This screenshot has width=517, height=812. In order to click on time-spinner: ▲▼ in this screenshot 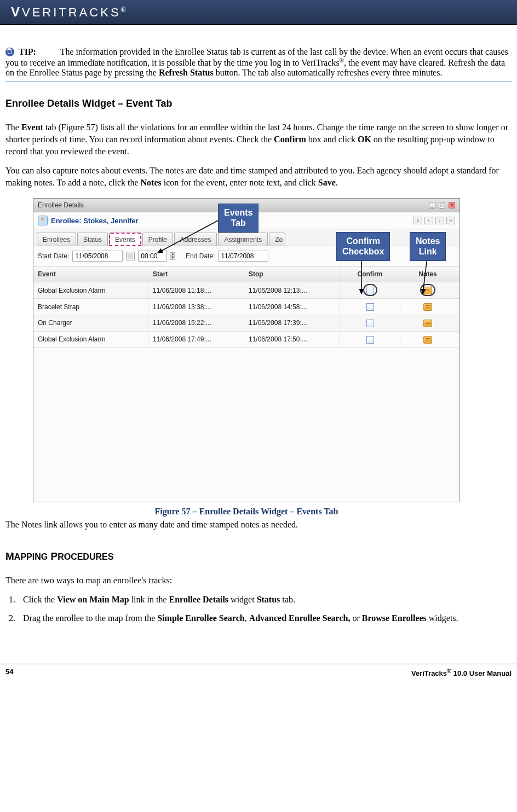, I will do `click(173, 256)`.